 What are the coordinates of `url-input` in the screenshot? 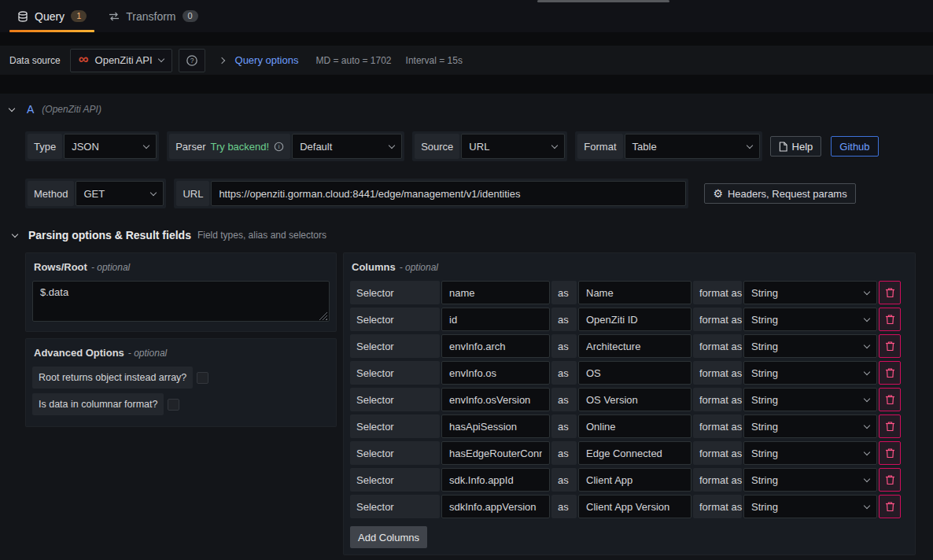 It's located at (448, 193).